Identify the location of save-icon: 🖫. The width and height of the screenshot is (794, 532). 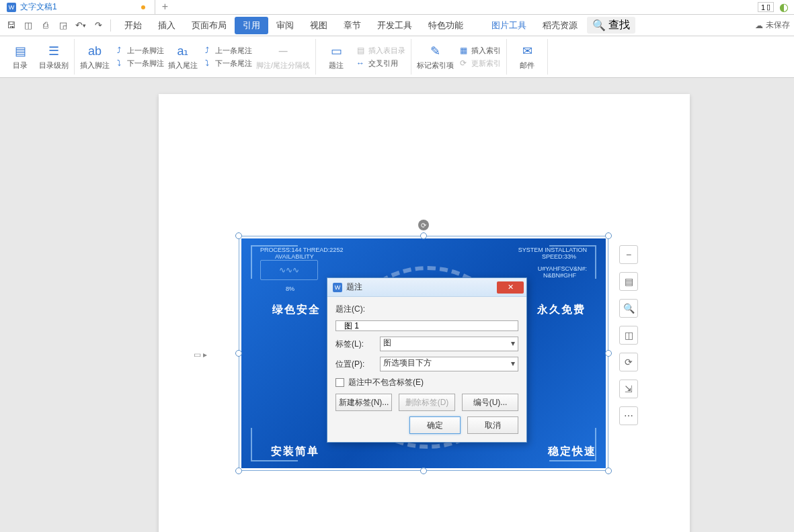
(11, 26).